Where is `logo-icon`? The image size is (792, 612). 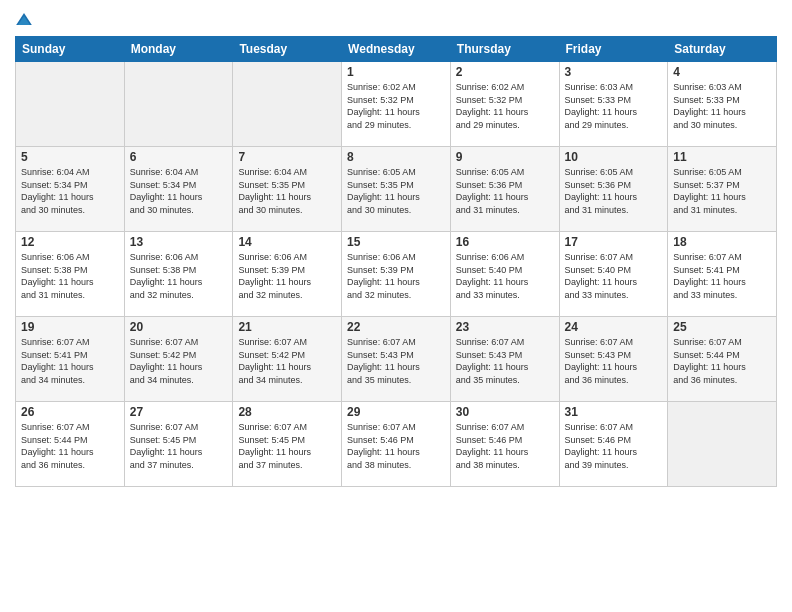 logo-icon is located at coordinates (24, 19).